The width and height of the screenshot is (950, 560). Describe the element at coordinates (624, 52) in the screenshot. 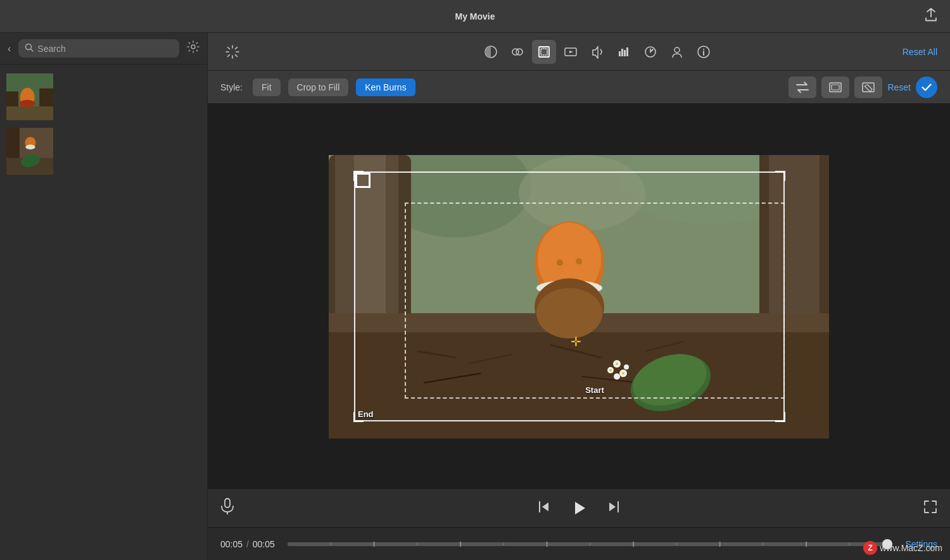

I see `equalizer-button` at that location.